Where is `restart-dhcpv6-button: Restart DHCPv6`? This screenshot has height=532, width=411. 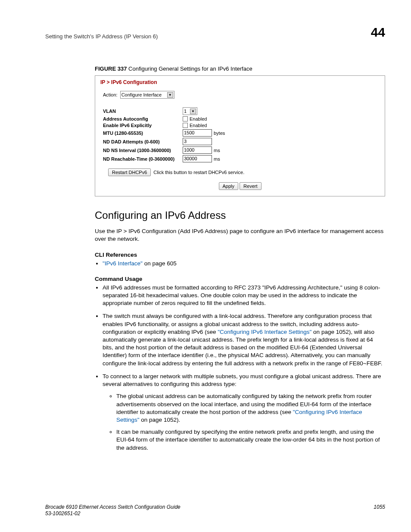
restart-dhcpv6-button: Restart DHCPv6 is located at coordinates (129, 172).